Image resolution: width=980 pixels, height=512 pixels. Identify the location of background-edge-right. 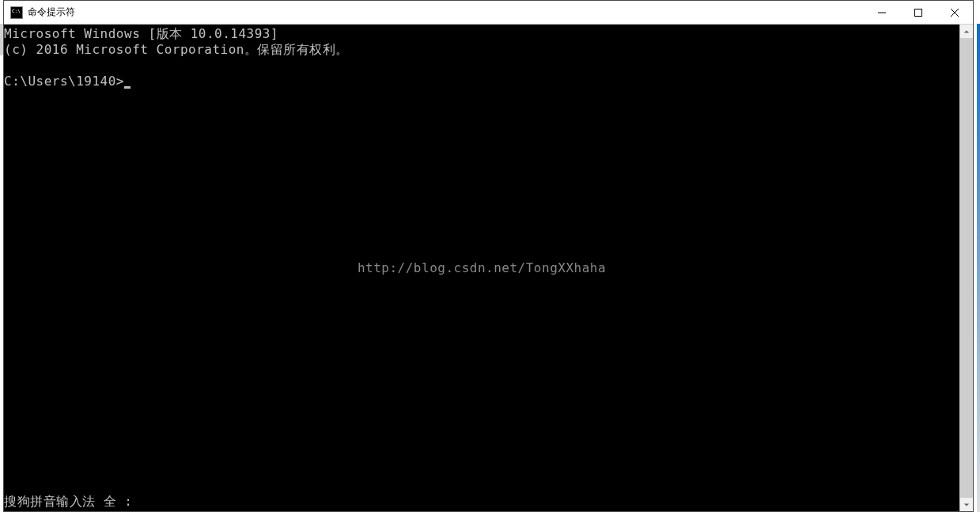
(978, 267).